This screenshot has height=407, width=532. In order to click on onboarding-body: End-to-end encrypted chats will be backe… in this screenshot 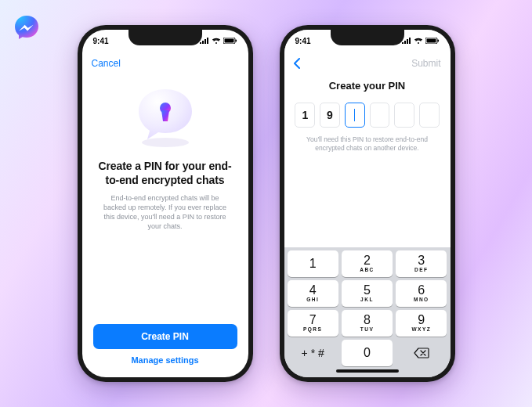, I will do `click(165, 213)`.